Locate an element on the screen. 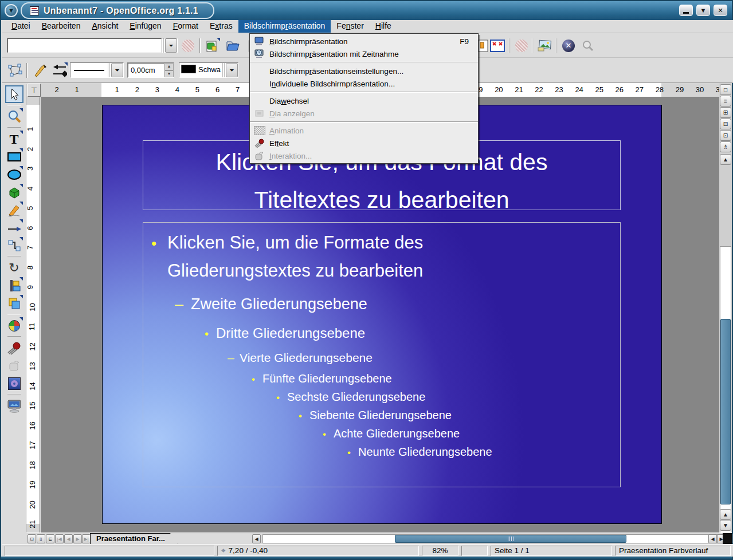 This screenshot has width=733, height=560. notes-view-button: ⊟ is located at coordinates (726, 124).